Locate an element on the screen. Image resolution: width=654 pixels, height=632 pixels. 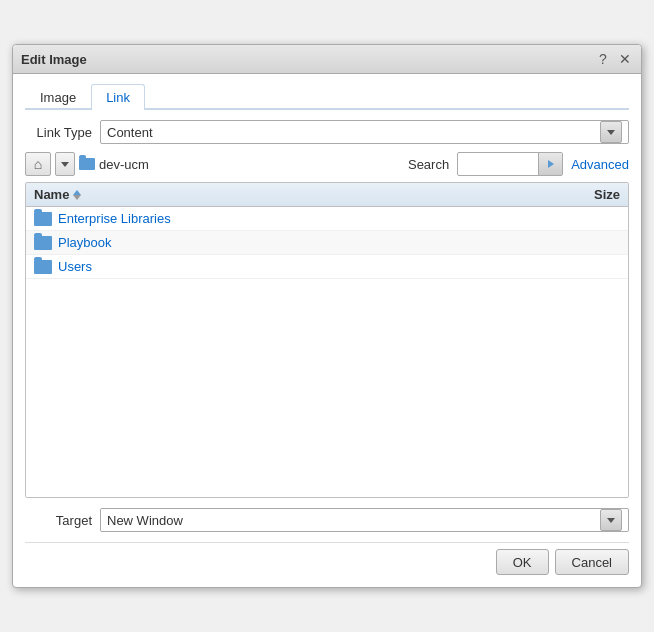
target-label: Target is located at coordinates (62, 520).